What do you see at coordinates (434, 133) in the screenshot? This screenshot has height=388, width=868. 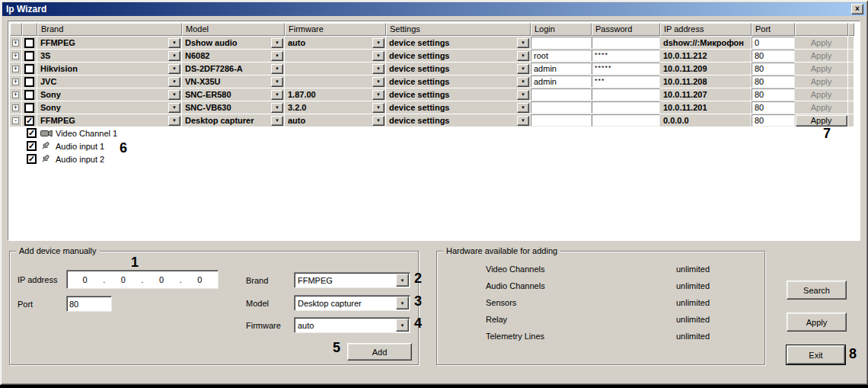 I see `channel-row: ✓ Video Channel 1` at bounding box center [434, 133].